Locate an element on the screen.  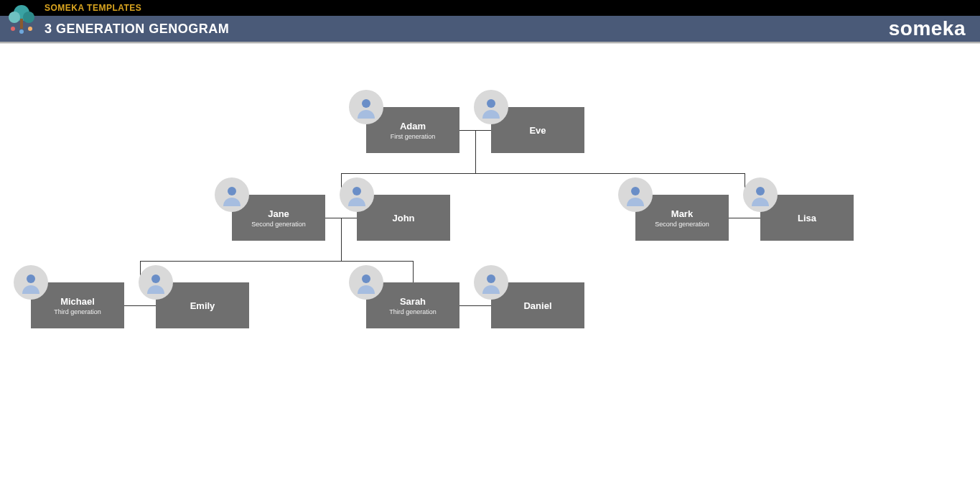
node-name: Sarah is located at coordinates (413, 302).